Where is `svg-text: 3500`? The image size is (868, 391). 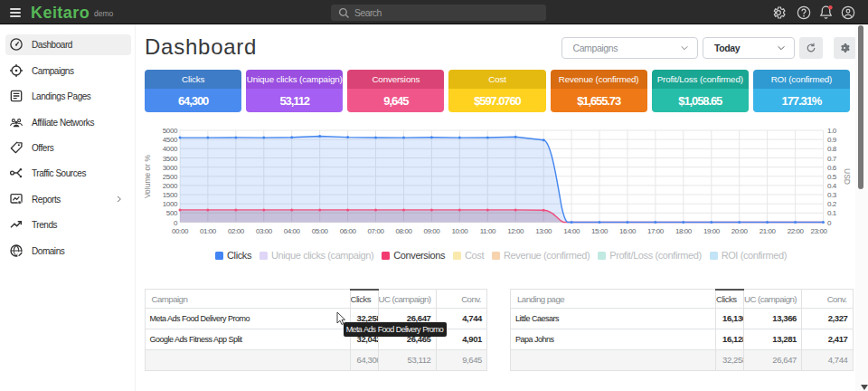
svg-text: 3500 is located at coordinates (170, 159).